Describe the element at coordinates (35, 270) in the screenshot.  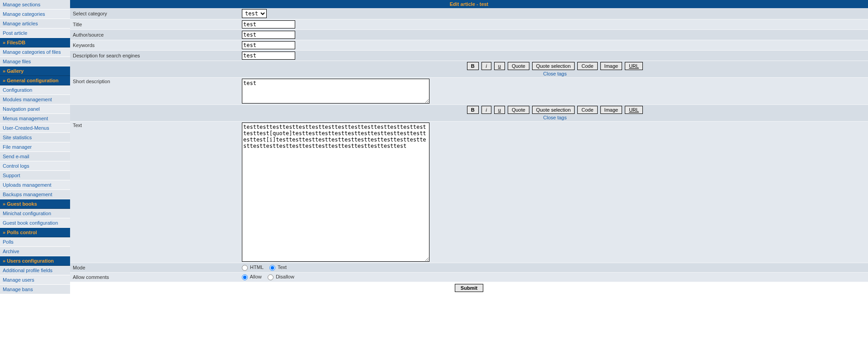
I see `sidebar-item: Additional profile fields` at that location.